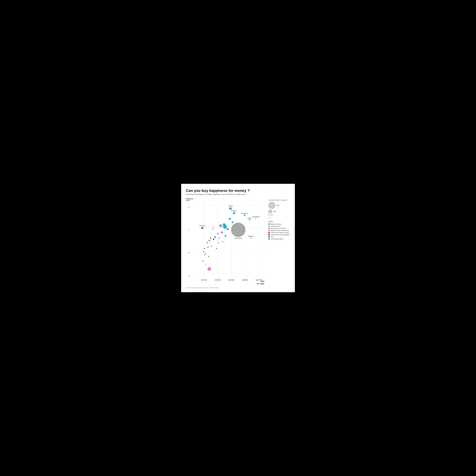 The height and width of the screenshot is (476, 476). I want to click on x-tick: $60'000, so click(231, 280).